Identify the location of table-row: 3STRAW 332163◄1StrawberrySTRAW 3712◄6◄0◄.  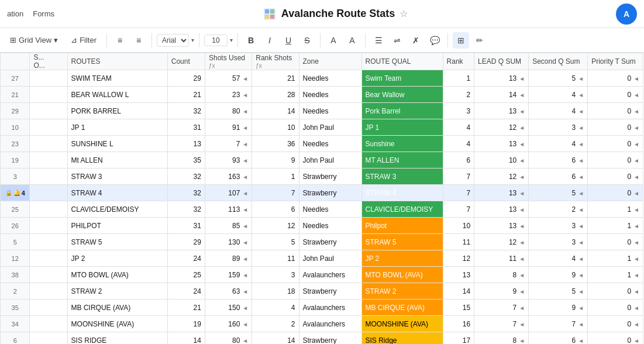
(322, 177).